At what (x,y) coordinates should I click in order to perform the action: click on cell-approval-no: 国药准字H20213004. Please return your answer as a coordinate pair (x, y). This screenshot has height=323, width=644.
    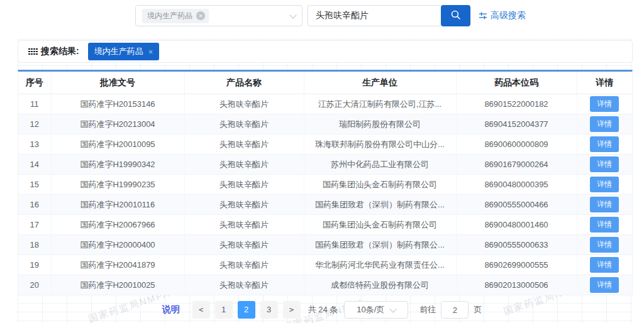
    Looking at the image, I should click on (118, 124).